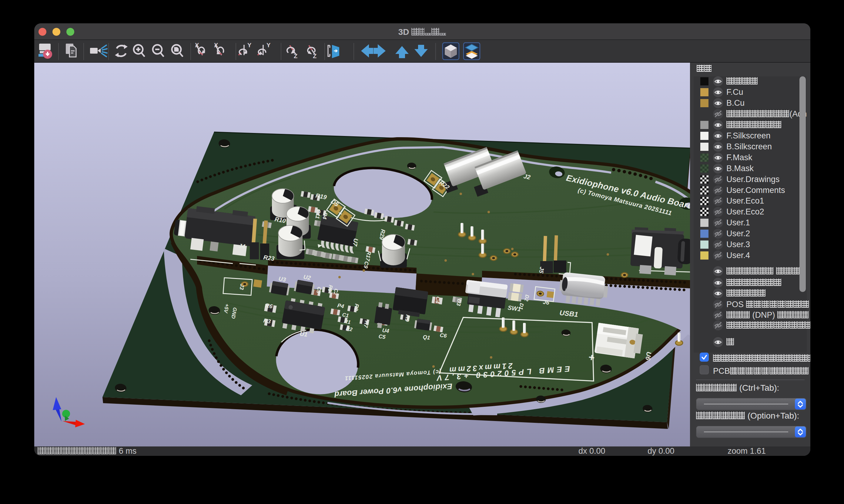 This screenshot has height=504, width=844. I want to click on svg-text: X, so click(197, 45).